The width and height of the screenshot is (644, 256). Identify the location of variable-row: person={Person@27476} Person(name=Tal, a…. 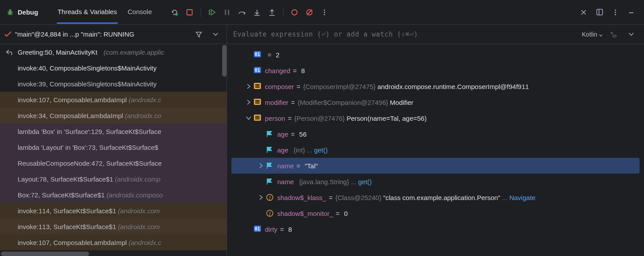
(436, 118).